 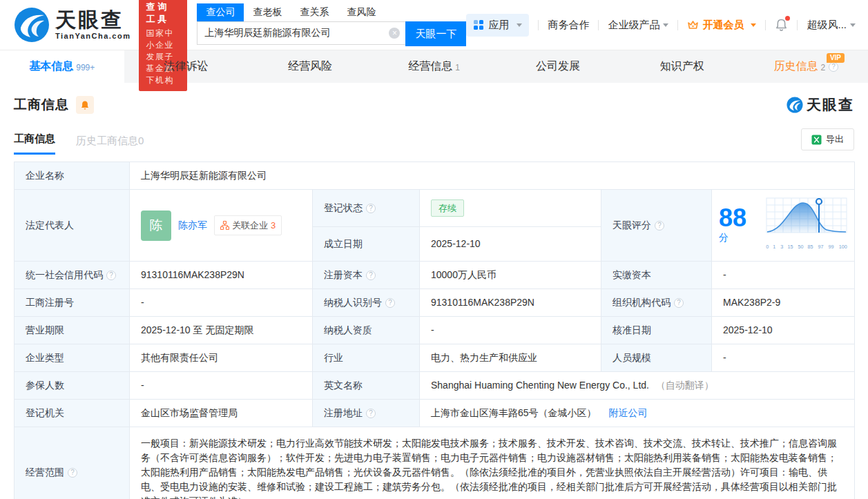 What do you see at coordinates (301, 33) in the screenshot?
I see `search-input` at bounding box center [301, 33].